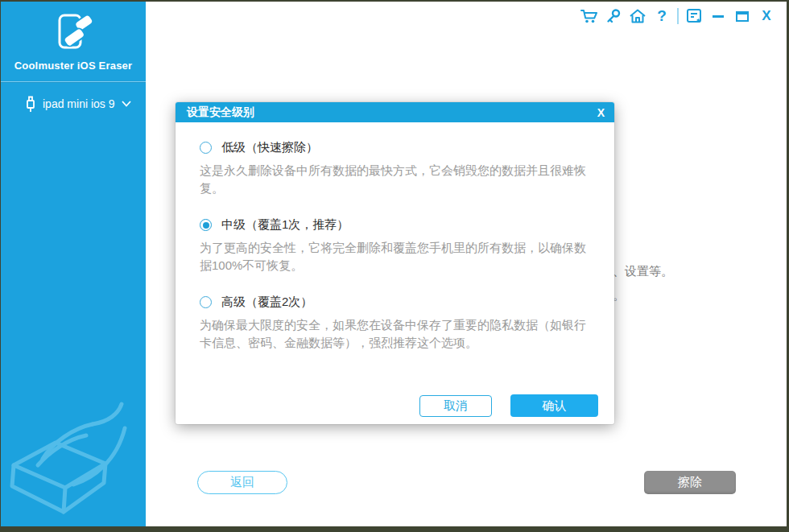 The width and height of the screenshot is (789, 532). What do you see at coordinates (73, 97) in the screenshot?
I see `device-selector: ipad mini ios 9` at bounding box center [73, 97].